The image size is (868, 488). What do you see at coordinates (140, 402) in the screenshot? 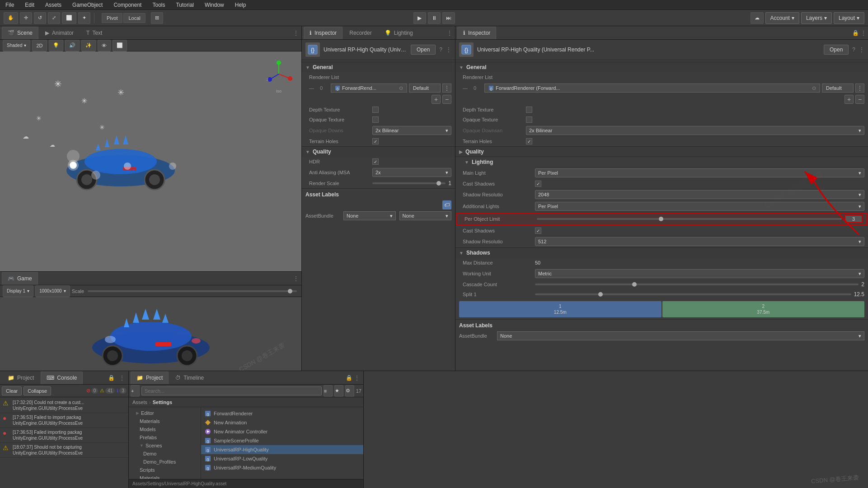
I see `breadcrumb-assets: Assets` at bounding box center [140, 402].